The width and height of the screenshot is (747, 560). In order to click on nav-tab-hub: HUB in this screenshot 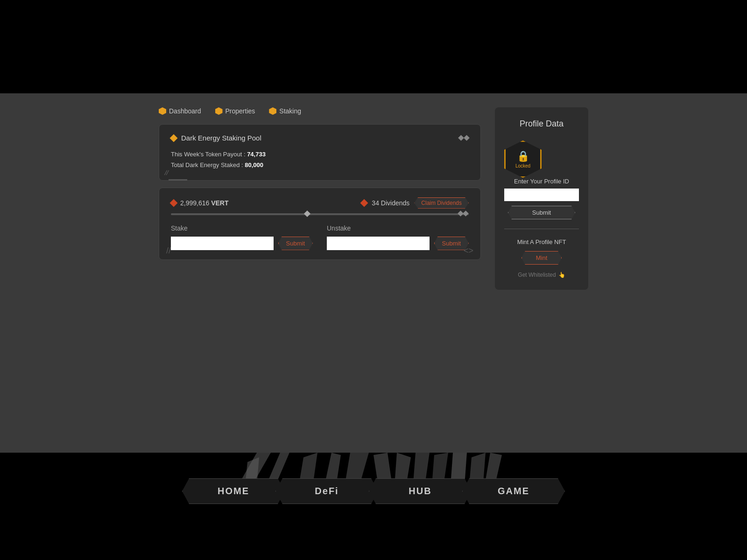, I will do `click(420, 491)`.